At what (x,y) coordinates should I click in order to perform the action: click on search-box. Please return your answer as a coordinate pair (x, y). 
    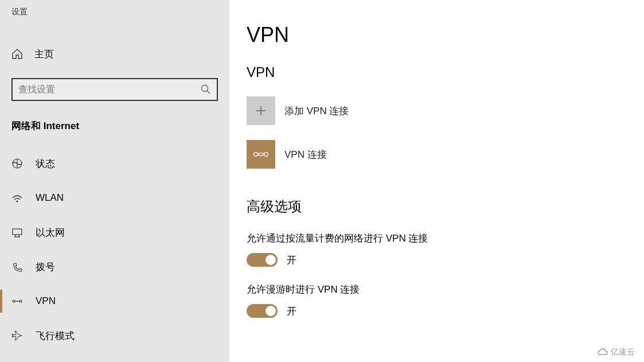
    Looking at the image, I should click on (115, 89).